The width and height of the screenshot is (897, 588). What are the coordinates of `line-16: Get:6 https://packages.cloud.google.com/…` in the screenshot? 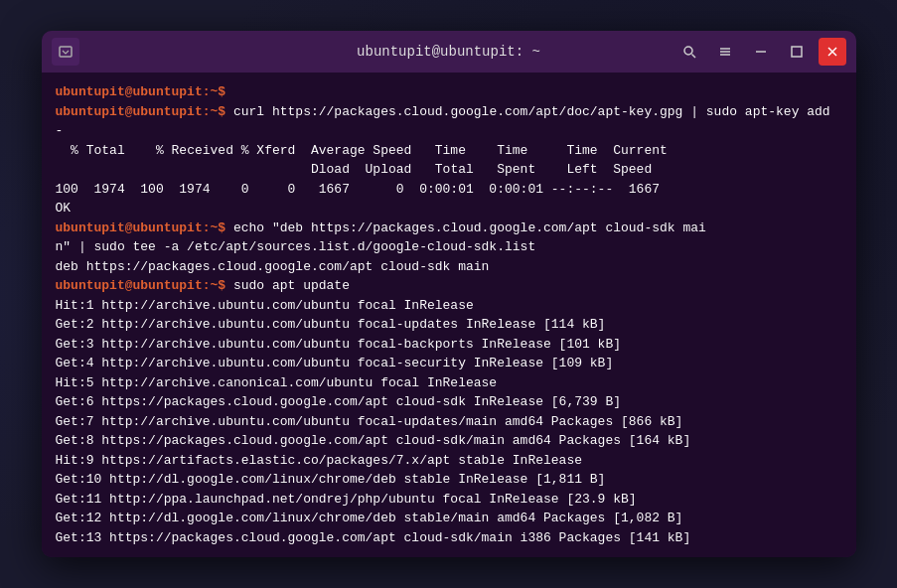 It's located at (449, 402).